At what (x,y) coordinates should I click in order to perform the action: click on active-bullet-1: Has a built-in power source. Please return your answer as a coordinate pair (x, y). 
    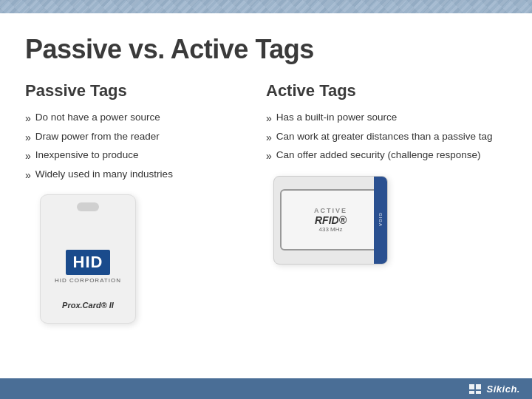
    Looking at the image, I should click on (337, 118).